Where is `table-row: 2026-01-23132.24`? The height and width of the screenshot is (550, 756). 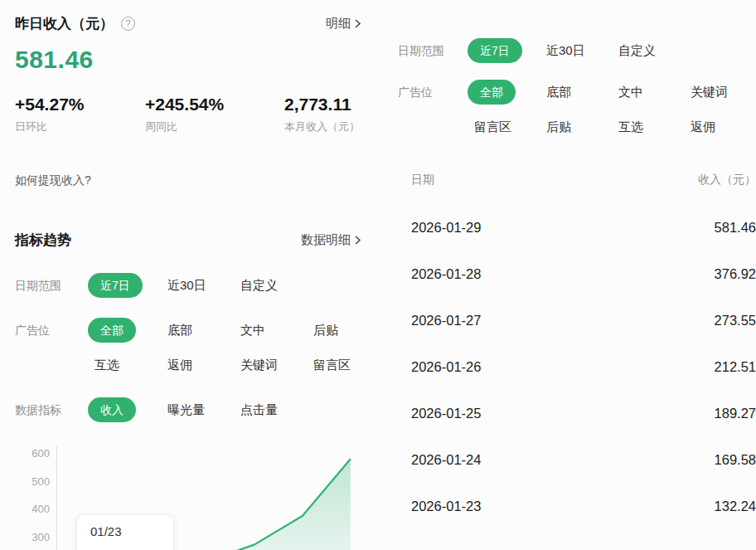
table-row: 2026-01-23132.24 is located at coordinates (584, 506).